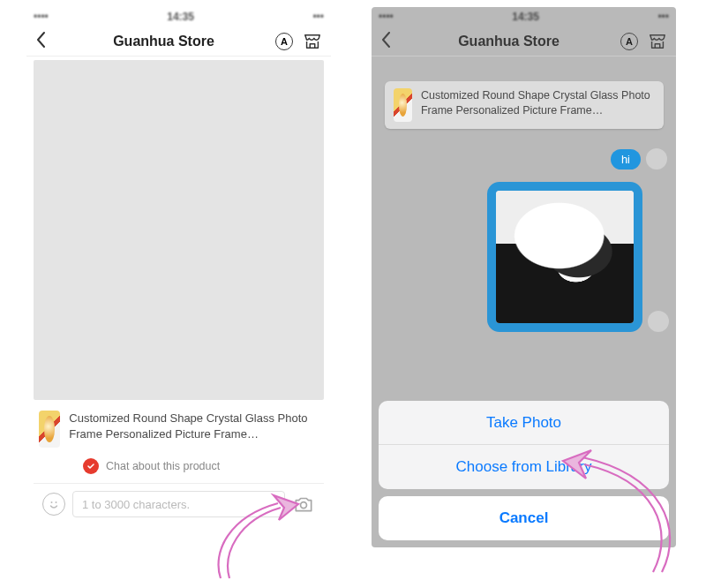 The width and height of the screenshot is (706, 588). I want to click on photo-action-sheet: Take Photo Choose from Library Cancel, so click(524, 471).